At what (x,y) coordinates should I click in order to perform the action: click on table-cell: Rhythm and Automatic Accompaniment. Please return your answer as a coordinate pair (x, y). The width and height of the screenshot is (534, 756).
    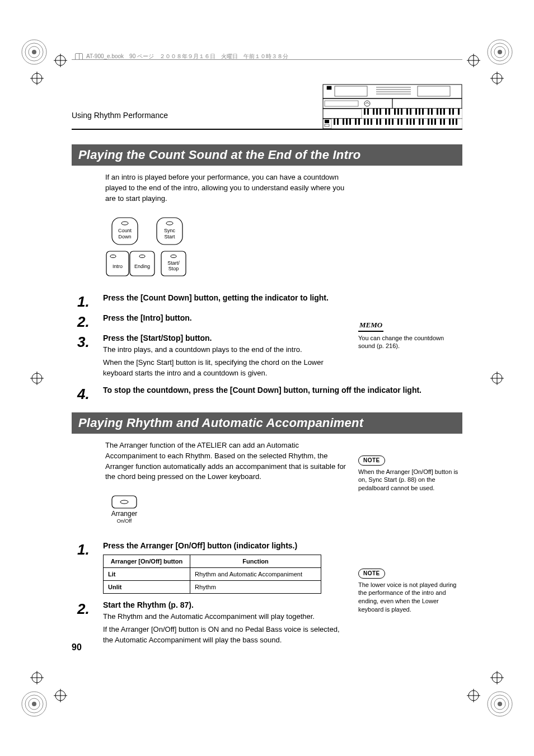
    Looking at the image, I should click on (256, 574).